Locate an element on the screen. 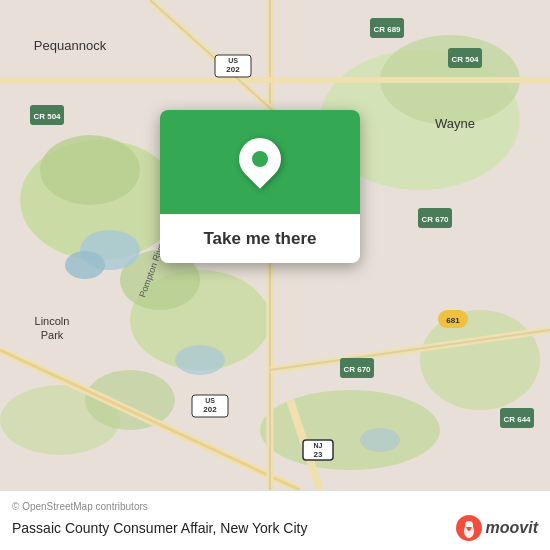 This screenshot has height=550, width=550. bottom-bar: © OpenStreetMap contributors Passaic Cou… is located at coordinates (275, 520).